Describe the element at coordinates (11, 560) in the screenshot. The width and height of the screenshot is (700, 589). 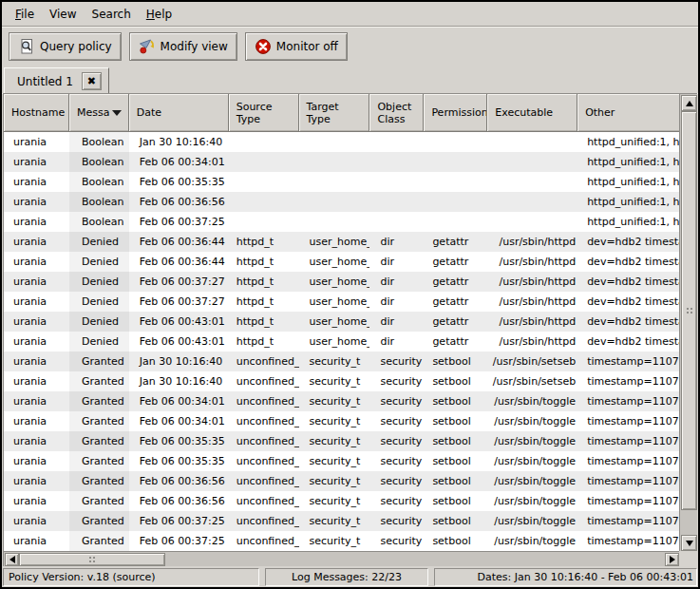
I see `scroll-left-button` at that location.